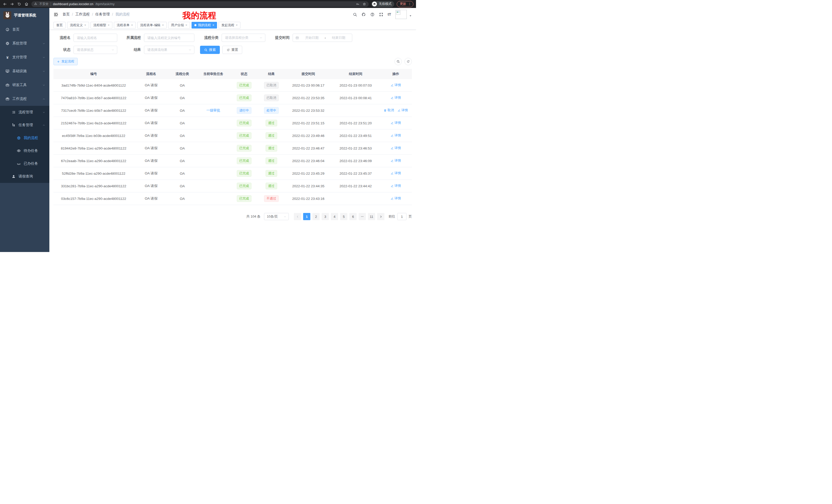 This screenshot has height=504, width=832. Describe the element at coordinates (381, 217) in the screenshot. I see `next-page-button` at that location.